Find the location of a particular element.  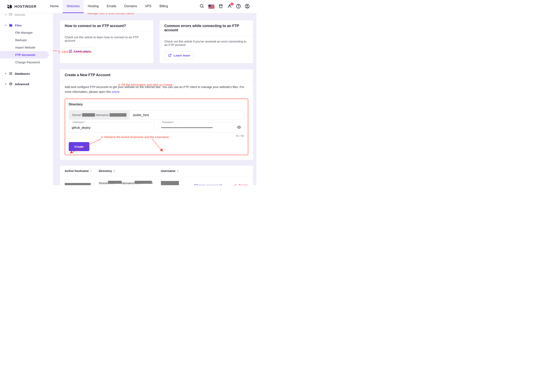

sidebar-group-databases: Databases is located at coordinates (26, 74).